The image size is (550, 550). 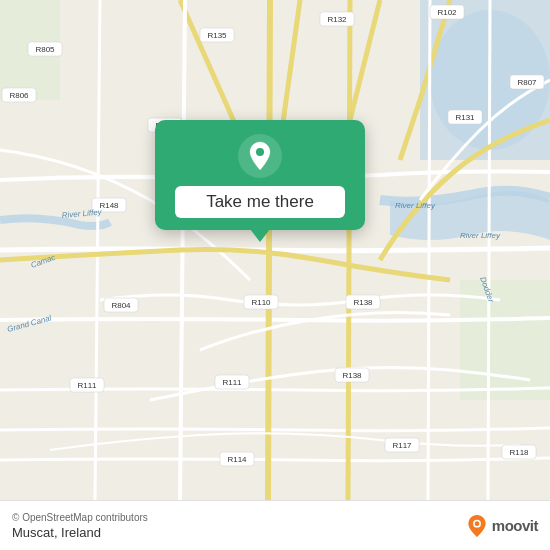 I want to click on moovit-pin-icon, so click(x=477, y=526).